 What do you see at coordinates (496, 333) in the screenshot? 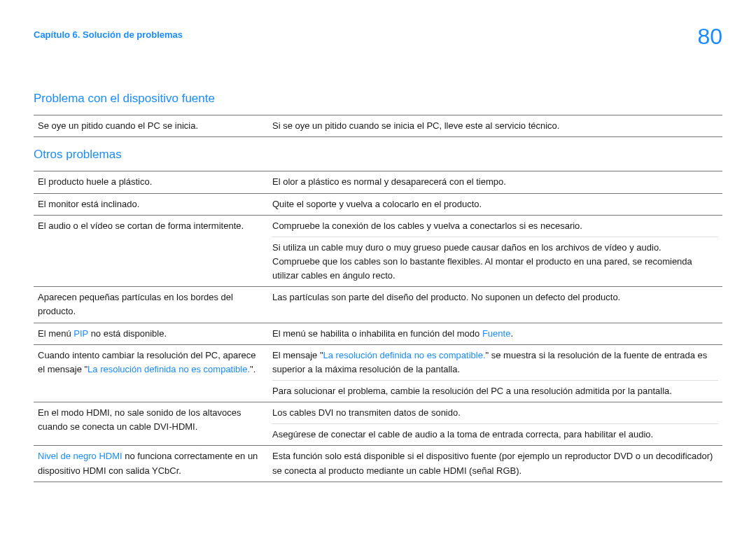
I see `solution-cell: El menú se habilita o inhabilita en func…` at bounding box center [496, 333].